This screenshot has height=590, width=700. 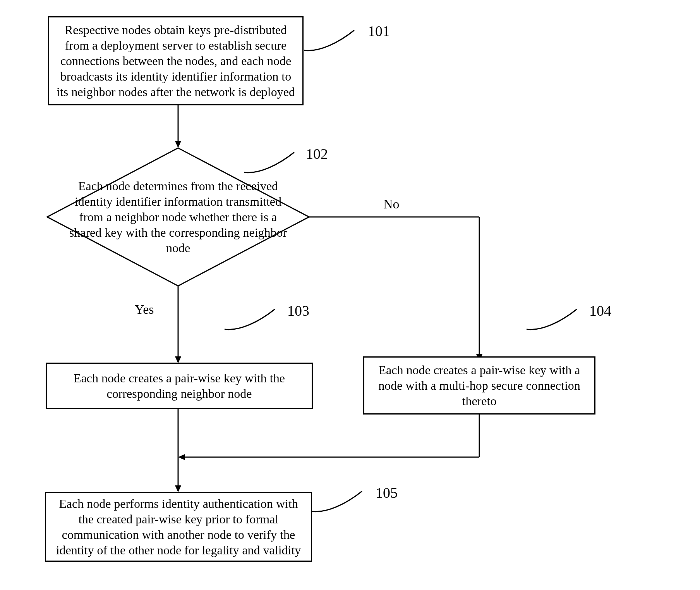 I want to click on decision-text-102: Each node determines from the received i…, so click(x=178, y=217).